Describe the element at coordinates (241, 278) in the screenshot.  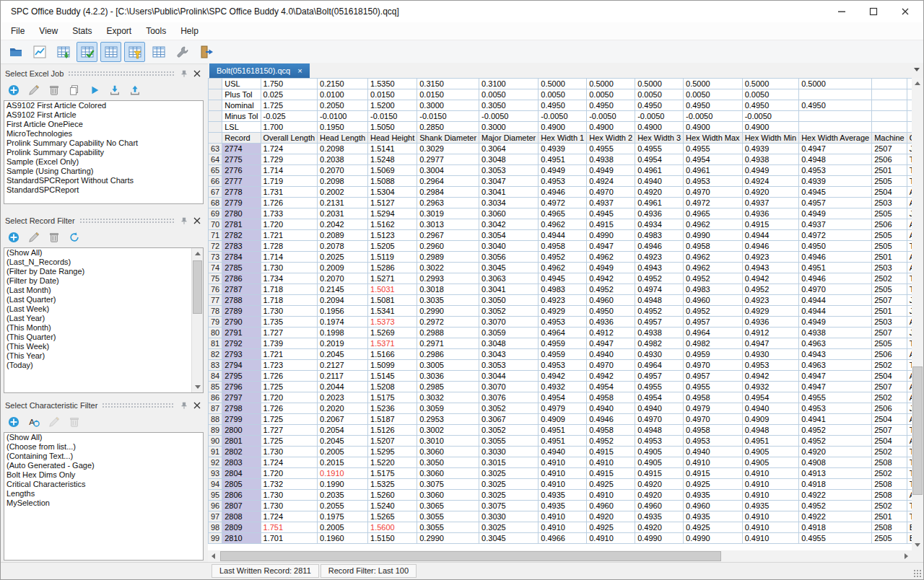
I see `record-cell: 2786` at that location.